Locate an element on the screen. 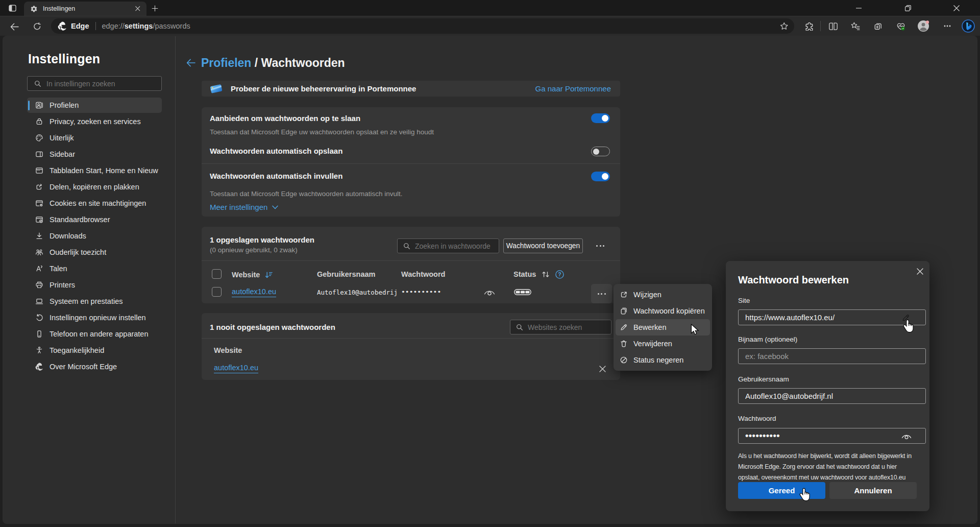  password-search-input is located at coordinates (457, 246).